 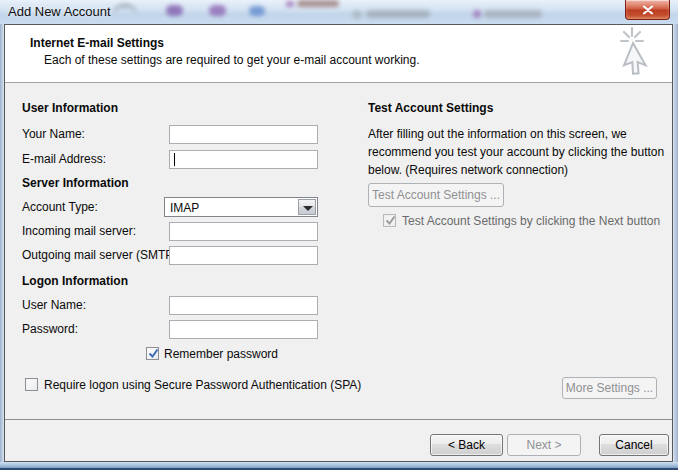 I want to click on cursor-sparkle-icon, so click(x=642, y=55).